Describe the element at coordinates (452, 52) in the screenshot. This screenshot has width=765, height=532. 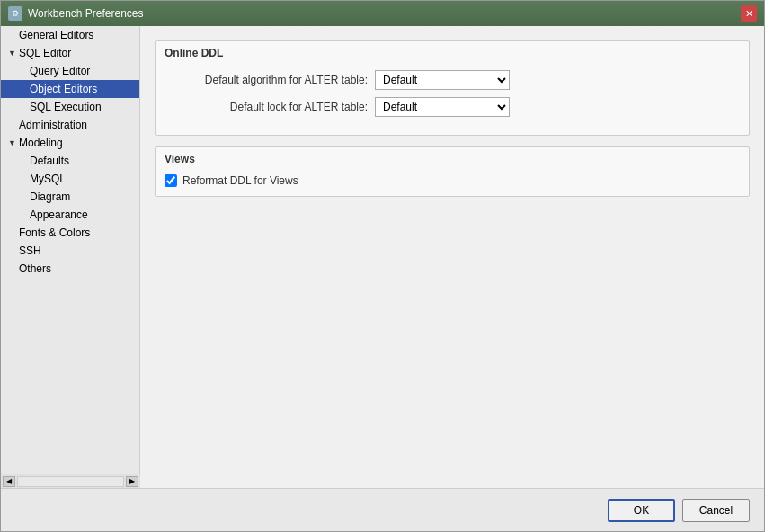
I see `online-ddl-title: Online DDL` at that location.